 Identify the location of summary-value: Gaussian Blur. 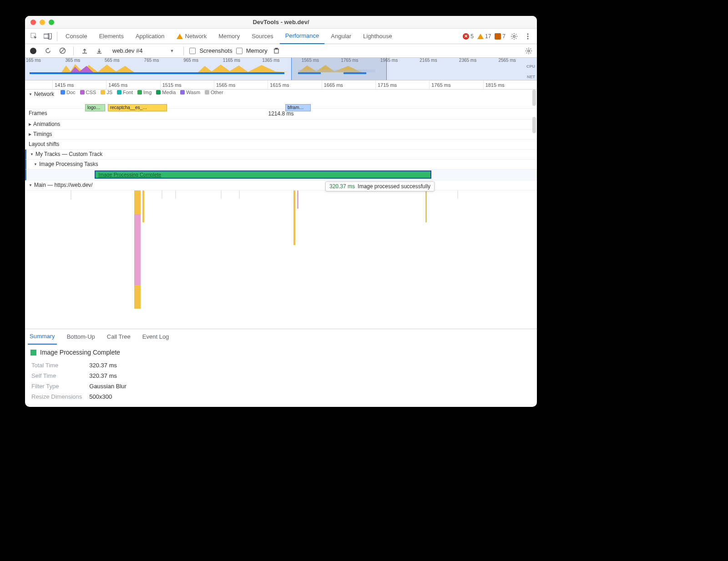
(111, 386).